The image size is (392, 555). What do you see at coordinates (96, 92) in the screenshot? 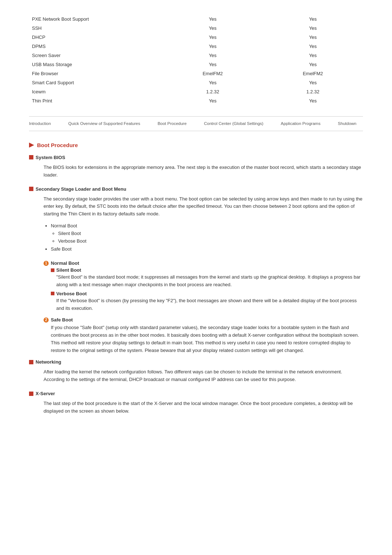
I see `feature-name: Icewm` at bounding box center [96, 92].